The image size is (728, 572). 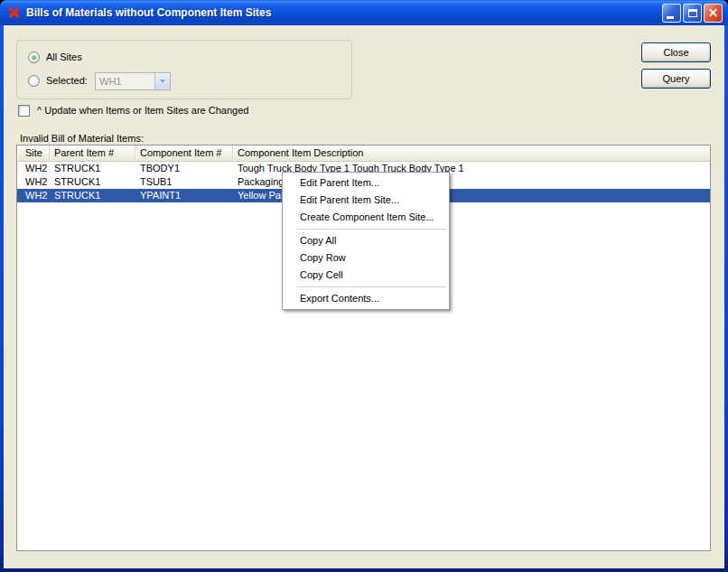 I want to click on app-icon, so click(x=14, y=13).